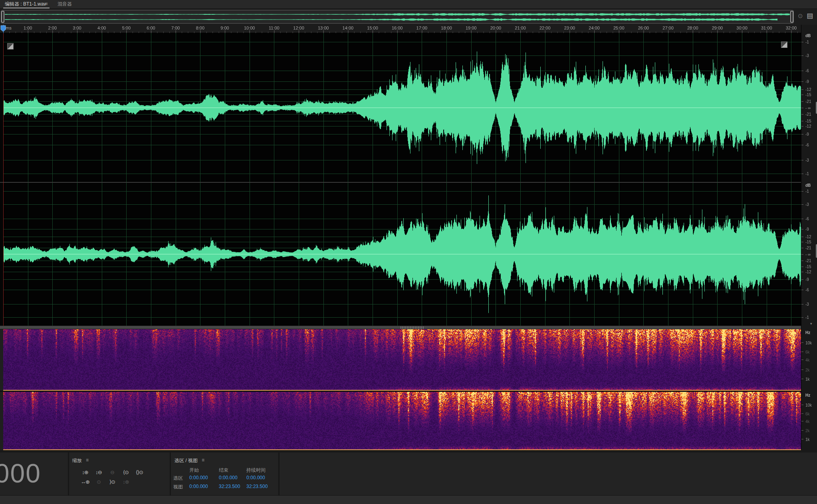 Image resolution: width=817 pixels, height=504 pixels. What do you see at coordinates (126, 472) in the screenshot?
I see `zoom-in-at-in-point-button: ⟨⊙` at bounding box center [126, 472].